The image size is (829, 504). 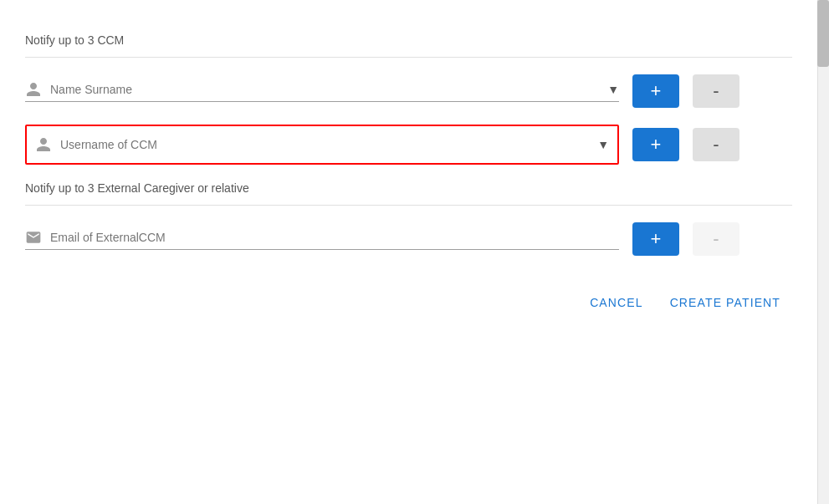 What do you see at coordinates (322, 145) in the screenshot?
I see `username-ccm-wrapper: ▼` at bounding box center [322, 145].